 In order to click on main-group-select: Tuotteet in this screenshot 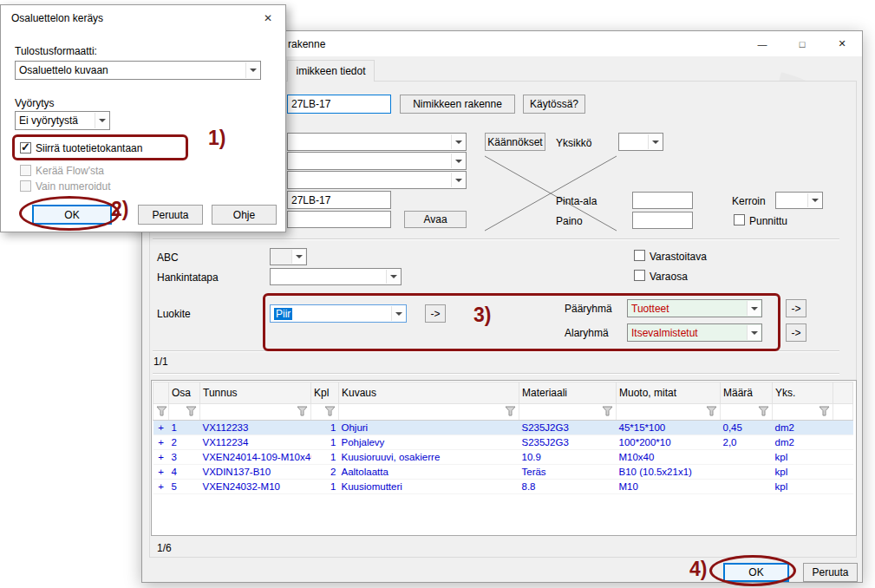, I will do `click(695, 309)`.